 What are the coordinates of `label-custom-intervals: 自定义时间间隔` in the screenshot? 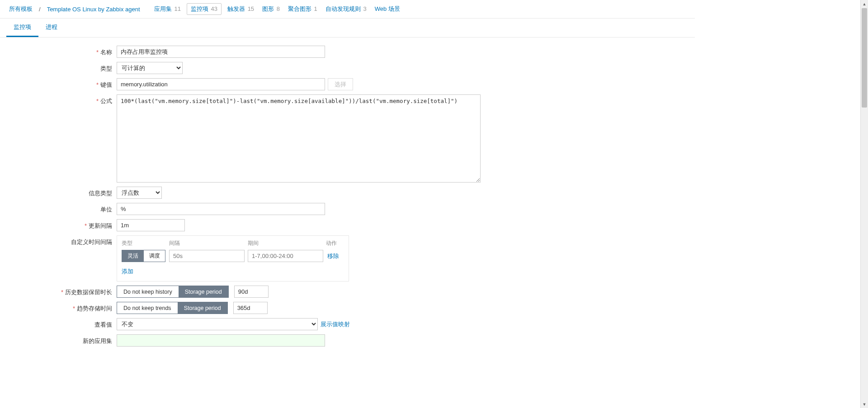 It's located at (61, 241).